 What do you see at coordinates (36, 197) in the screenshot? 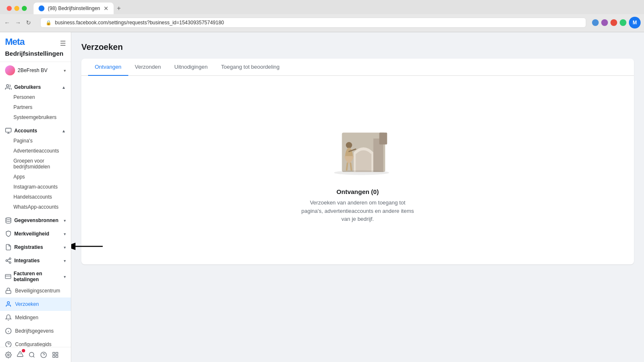
I see `sidebar: Meta ☰ Bedrijfsinstellingen 2BeFresh BV …` at bounding box center [36, 197].